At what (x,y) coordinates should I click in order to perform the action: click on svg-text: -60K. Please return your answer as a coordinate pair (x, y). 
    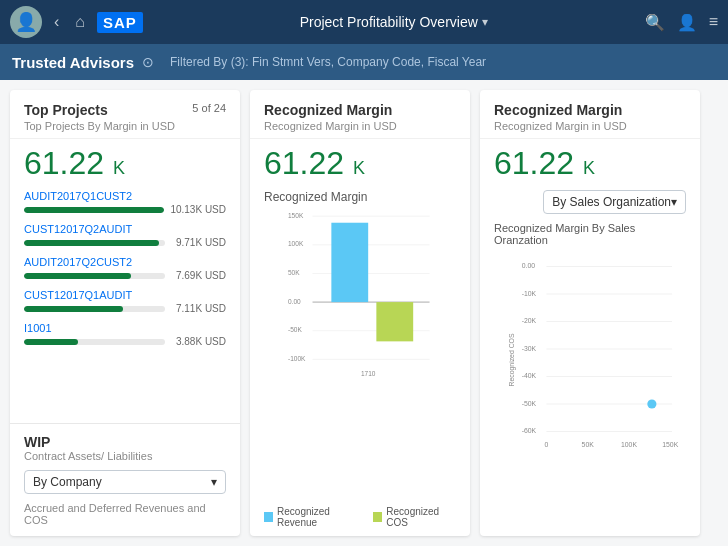
    Looking at the image, I should click on (530, 430).